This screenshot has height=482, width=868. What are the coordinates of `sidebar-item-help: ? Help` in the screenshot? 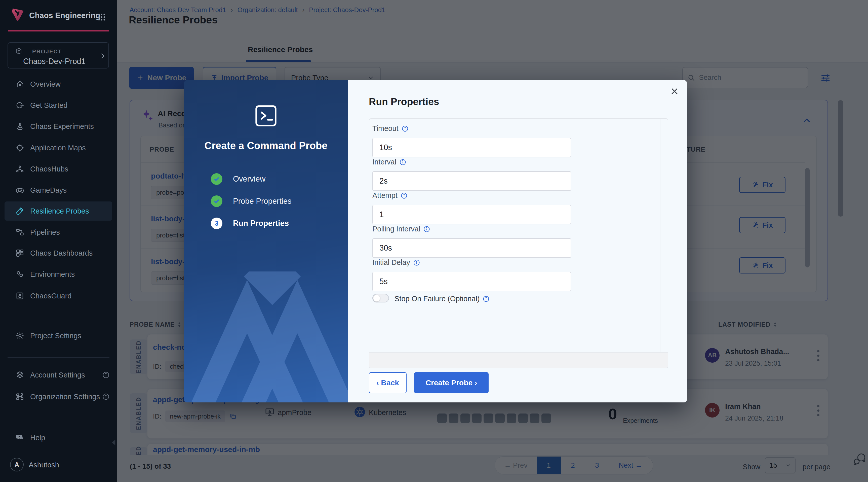 It's located at (58, 438).